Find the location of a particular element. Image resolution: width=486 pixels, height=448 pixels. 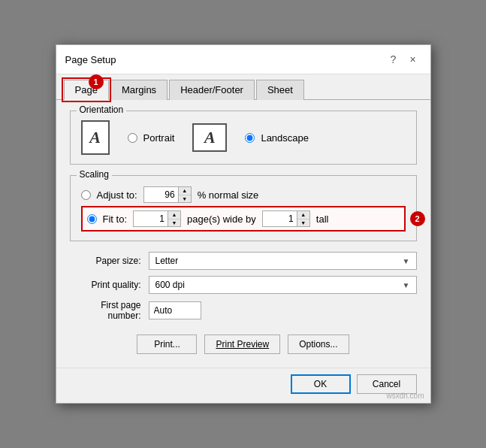

orientation-label: Orientation is located at coordinates (102, 110).